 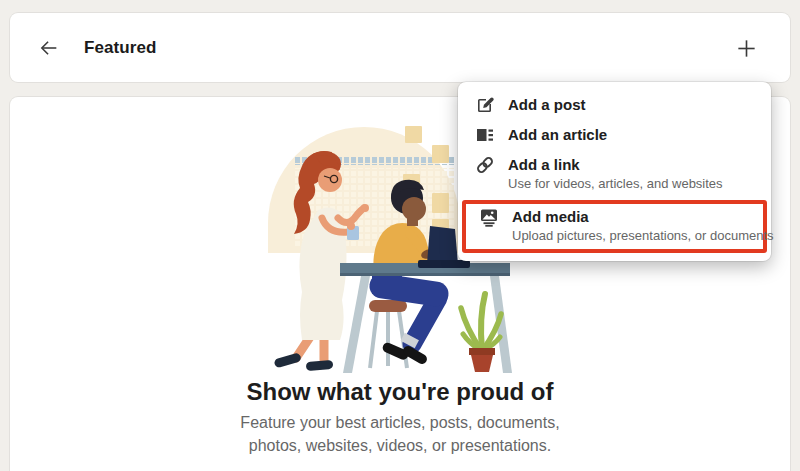 I want to click on empty-state-heading: Show what you're proud of, so click(x=400, y=392).